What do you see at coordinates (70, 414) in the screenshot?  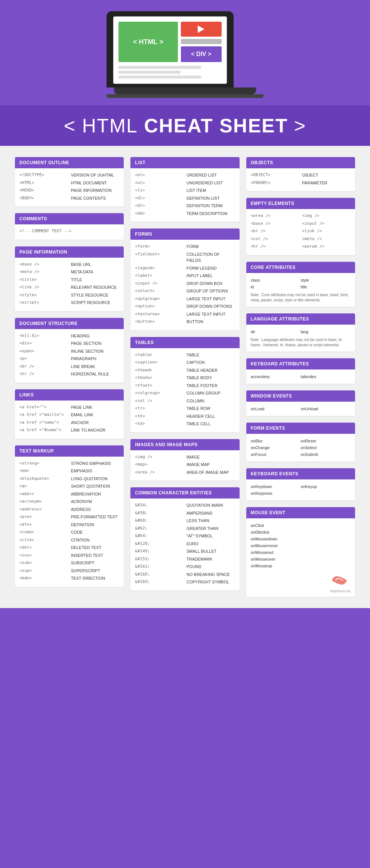 I see `card-links: LINKS <a href="">PAGE LINK <a href ="mai…` at bounding box center [70, 414].